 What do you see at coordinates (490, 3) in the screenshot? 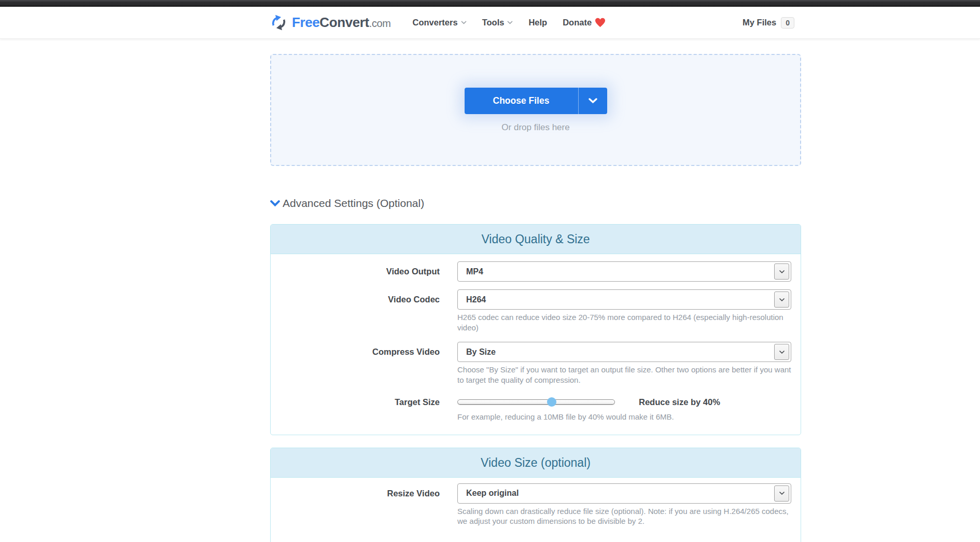
I see `browser-top-bar` at bounding box center [490, 3].